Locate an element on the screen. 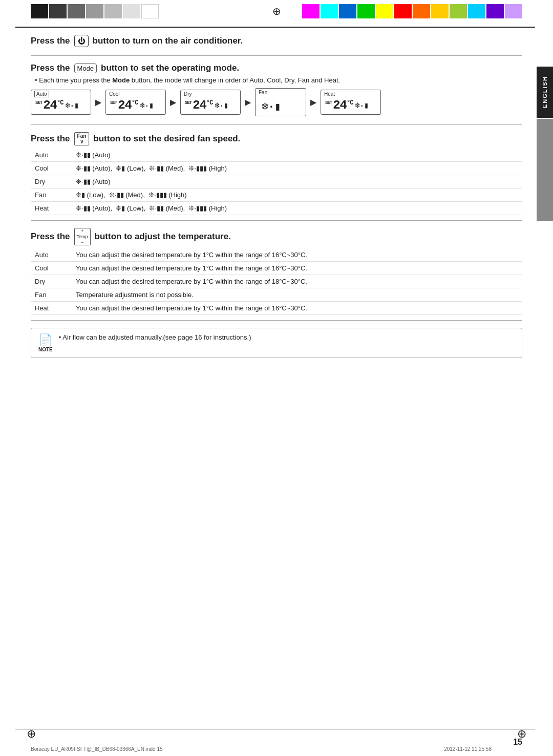 The image size is (553, 756). press-the-label-temp: Press the is located at coordinates (50, 237).